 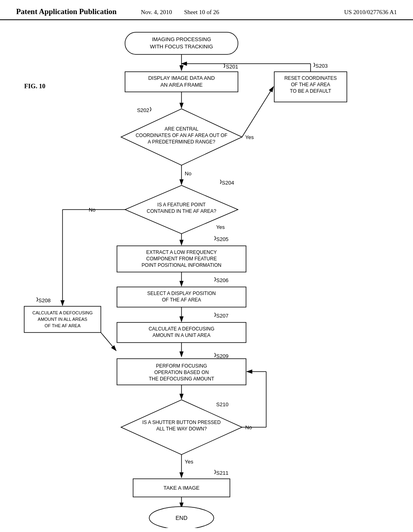 What do you see at coordinates (181, 379) in the screenshot?
I see `s209-box-line3: THE DEFOCUSING AMOUNT` at bounding box center [181, 379].